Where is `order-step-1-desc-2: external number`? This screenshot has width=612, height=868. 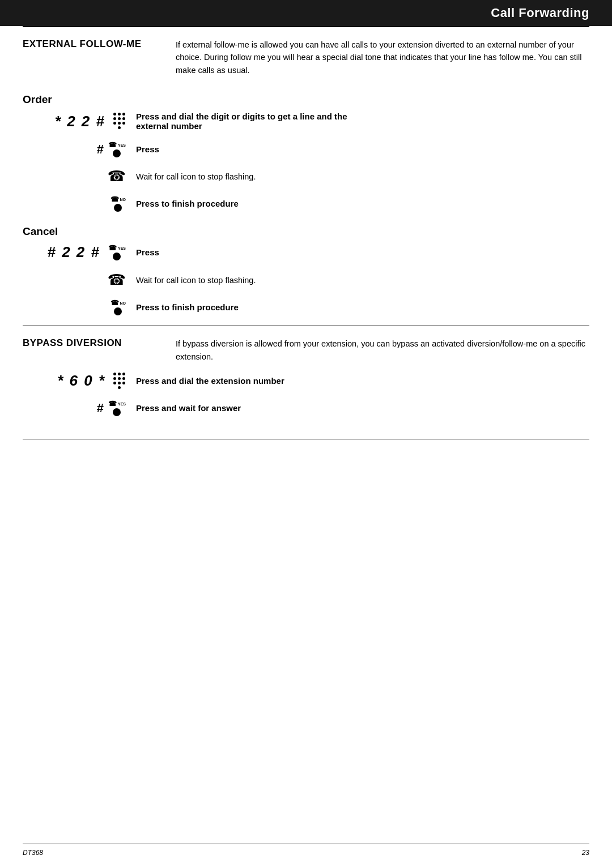 order-step-1-desc-2: external number is located at coordinates (169, 126).